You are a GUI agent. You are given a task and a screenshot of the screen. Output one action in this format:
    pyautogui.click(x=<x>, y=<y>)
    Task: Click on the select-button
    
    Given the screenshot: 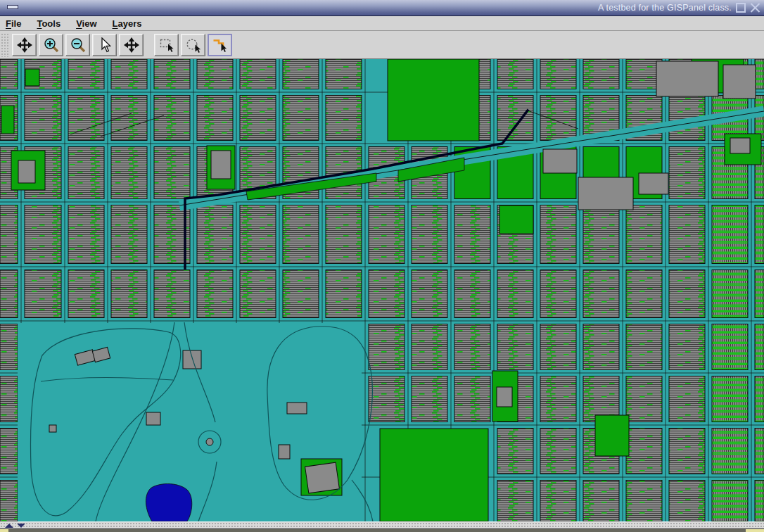 What is the action you would take?
    pyautogui.click(x=104, y=45)
    